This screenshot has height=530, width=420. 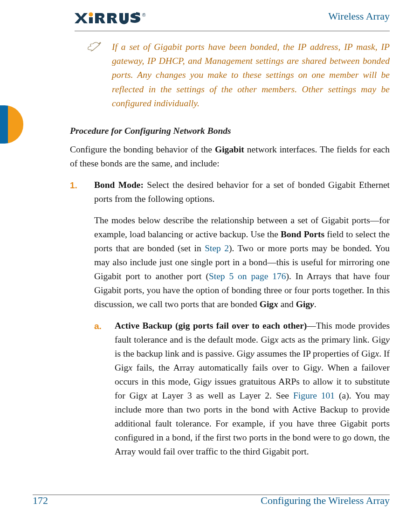 What do you see at coordinates (229, 149) in the screenshot?
I see `text-bold: Gigabit` at bounding box center [229, 149].